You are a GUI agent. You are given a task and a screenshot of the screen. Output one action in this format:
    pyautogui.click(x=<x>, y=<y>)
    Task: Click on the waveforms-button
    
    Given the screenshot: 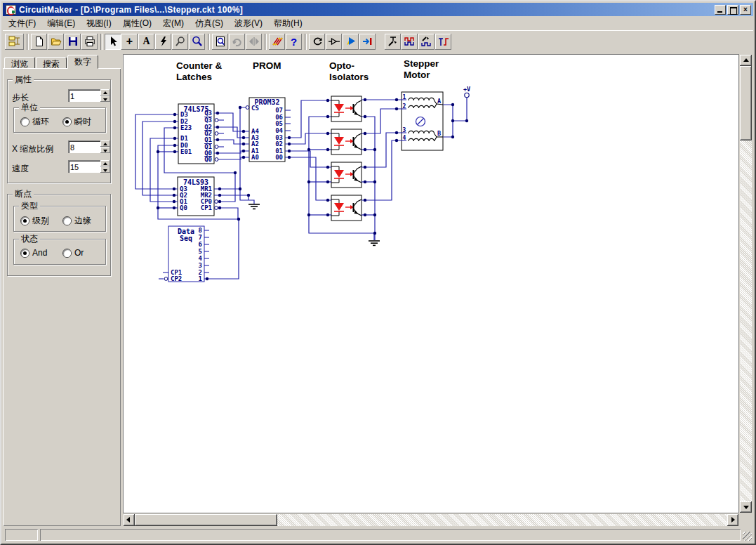 What is the action you would take?
    pyautogui.click(x=410, y=42)
    